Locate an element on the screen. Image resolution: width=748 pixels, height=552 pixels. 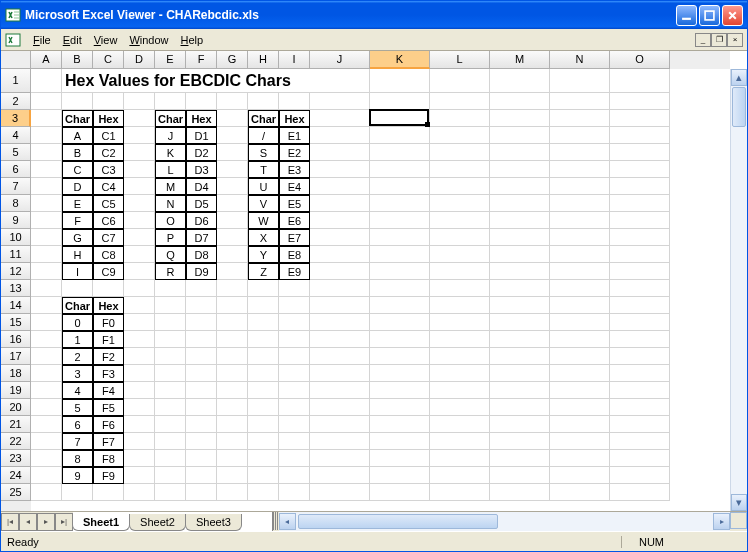
scroll-left-button: ◂ is located at coordinates (288, 522).